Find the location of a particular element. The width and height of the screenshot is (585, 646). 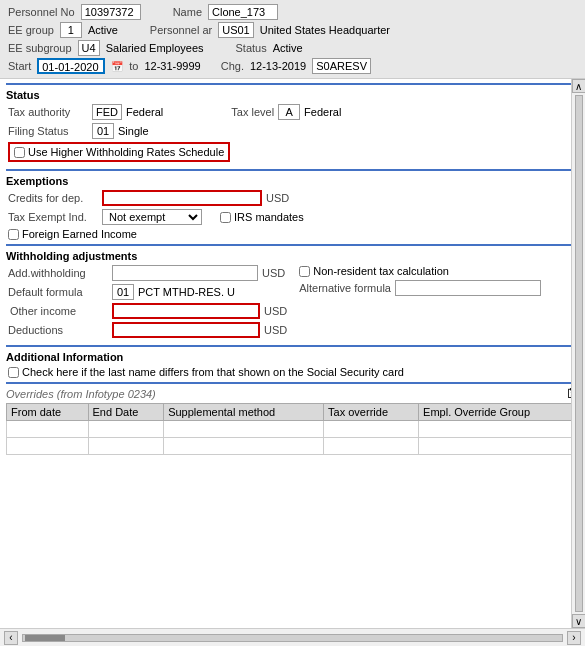

header-row-4: Start 01-01-2020 📅 to 12-31-9999 Chg. 12… is located at coordinates (292, 66).